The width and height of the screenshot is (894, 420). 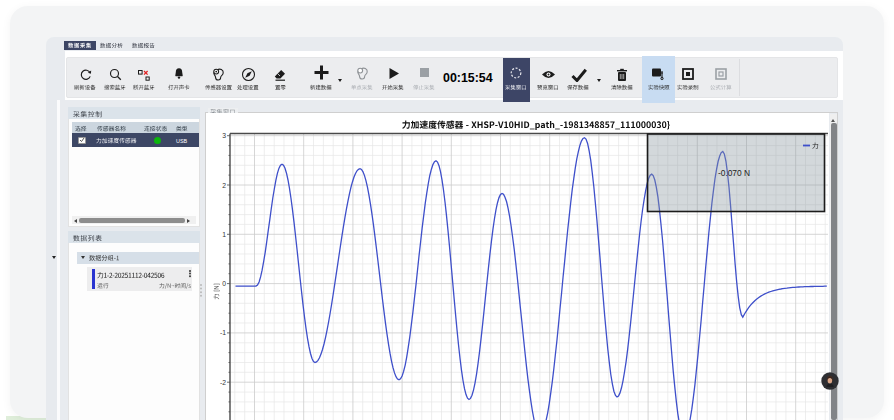 I want to click on svg-text: 0, so click(x=224, y=284).